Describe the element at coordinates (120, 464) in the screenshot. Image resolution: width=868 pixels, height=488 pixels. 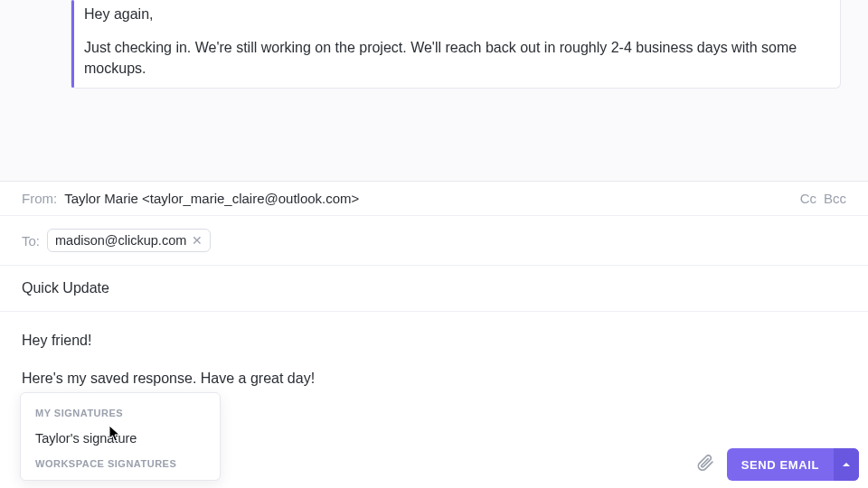
I see `signature-section-workspace: WORKSPACE SIGNATURES` at that location.